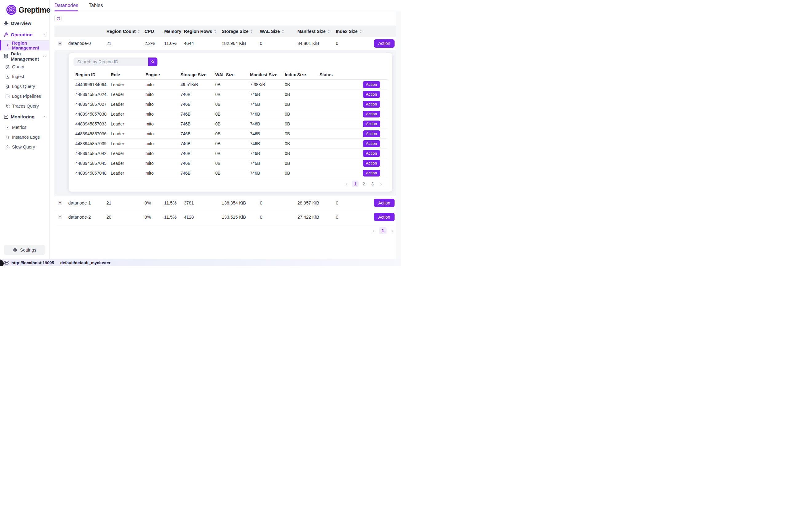 The image size is (802, 532). I want to click on sidebar-item-instance-logs: Instance Logs, so click(24, 137).